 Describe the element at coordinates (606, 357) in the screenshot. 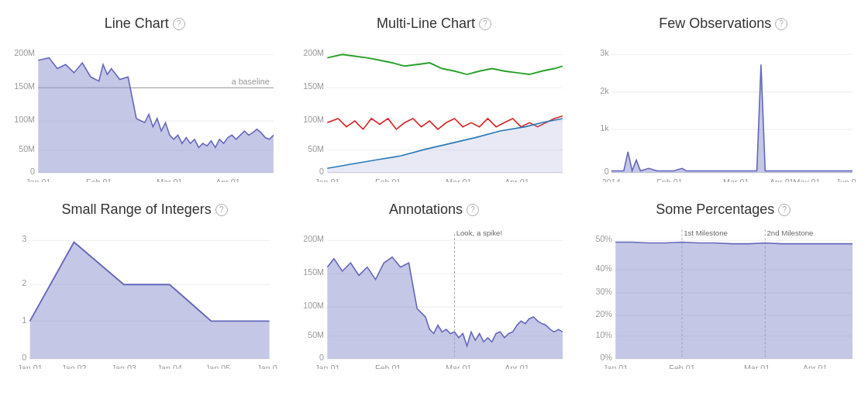

I see `svg-text: 0%` at that location.